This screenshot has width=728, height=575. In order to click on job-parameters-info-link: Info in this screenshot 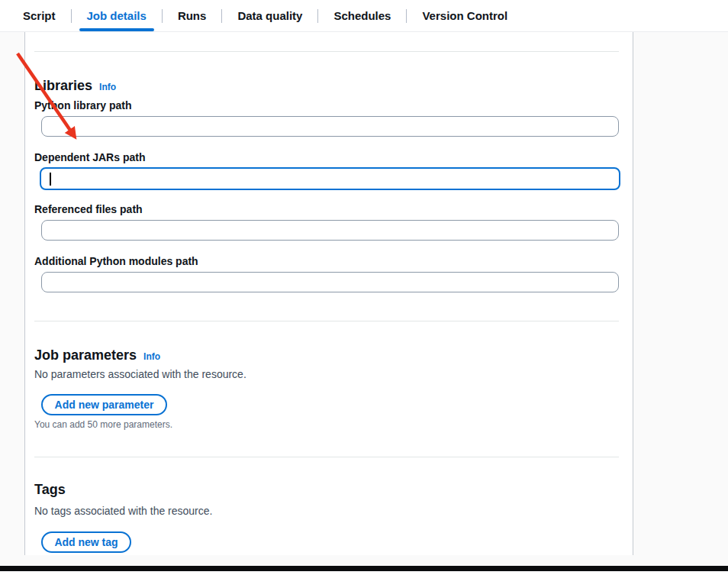, I will do `click(152, 357)`.